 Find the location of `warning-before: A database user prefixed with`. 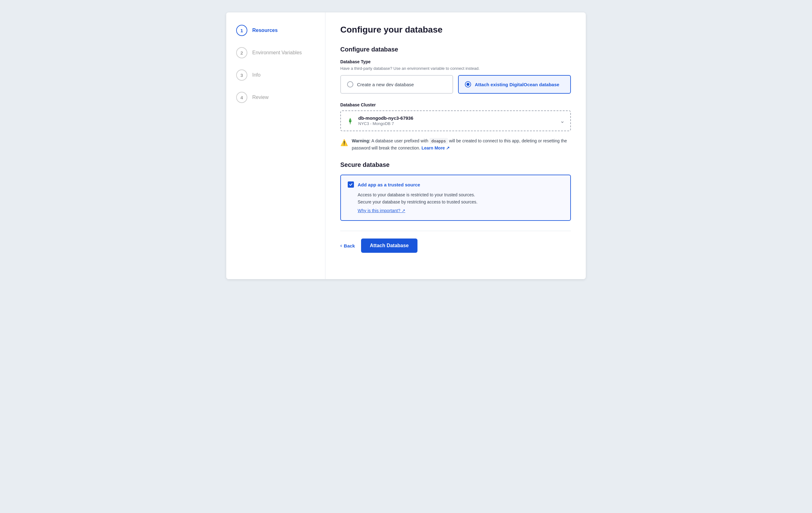

warning-before: A database user prefixed with is located at coordinates (401, 141).